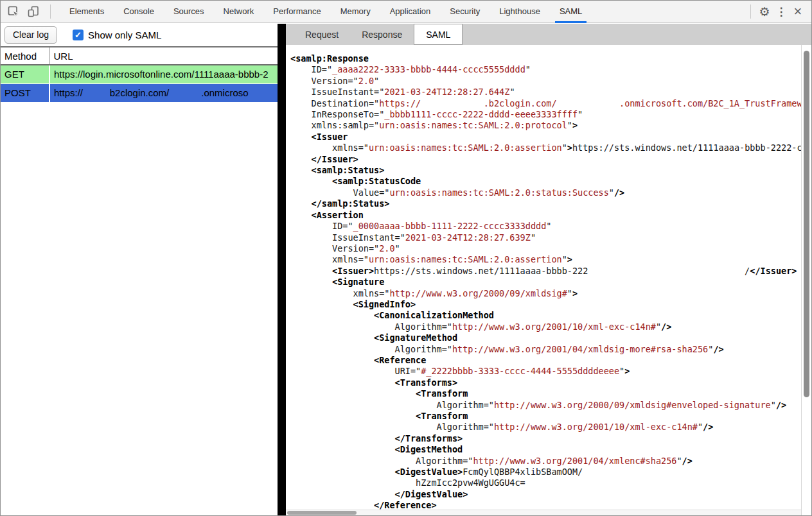  I want to click on xml-line: URI="#_2222bbbb-3333-cccc-4444-5555dddde…, so click(546, 371).